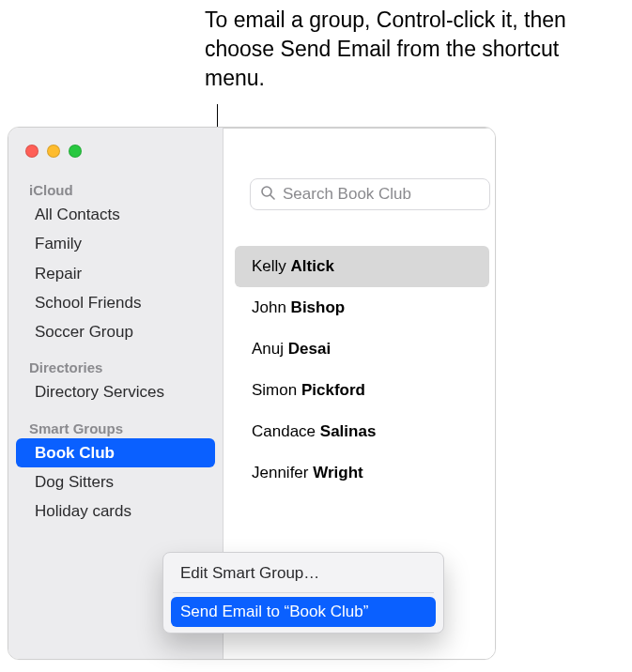  Describe the element at coordinates (310, 349) in the screenshot. I see `contact-last: Desai` at that location.